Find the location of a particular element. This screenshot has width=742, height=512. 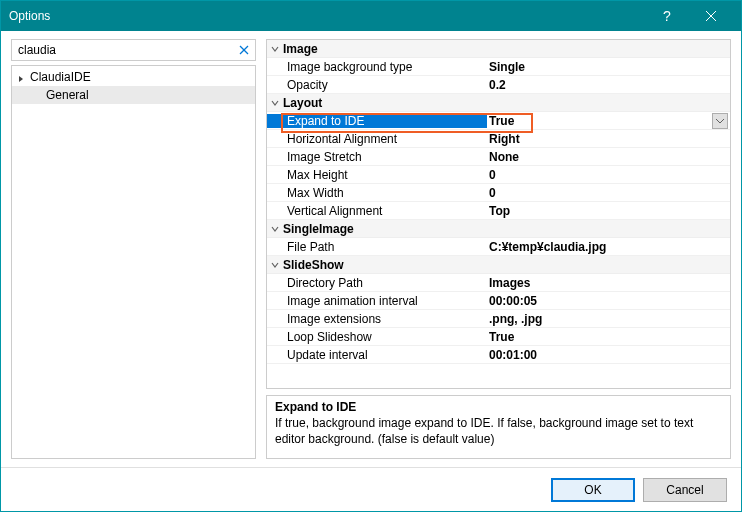

prop-row-expand: Expand to IDE True is located at coordinates (498, 121).